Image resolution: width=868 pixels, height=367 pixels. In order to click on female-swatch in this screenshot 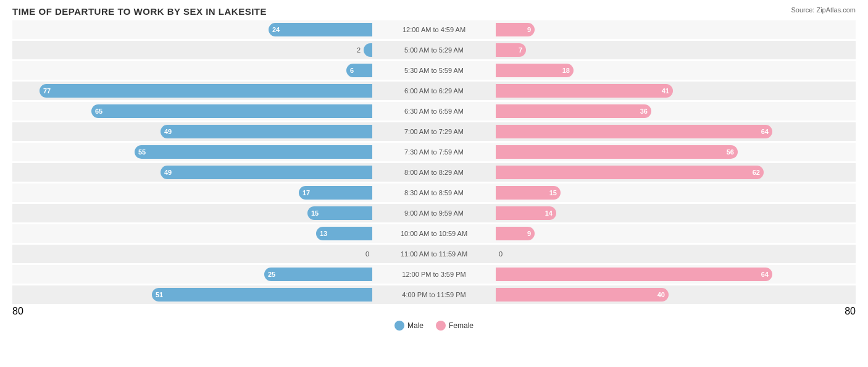, I will do `click(441, 326)`.